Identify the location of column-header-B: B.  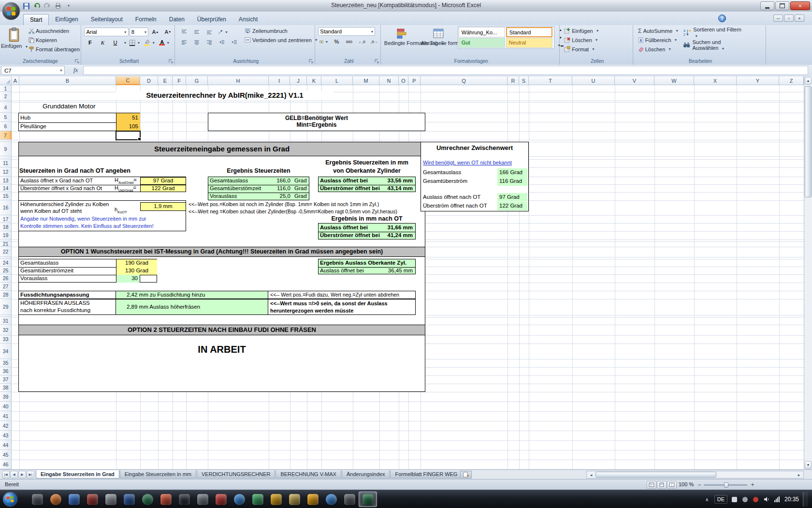
(68, 81).